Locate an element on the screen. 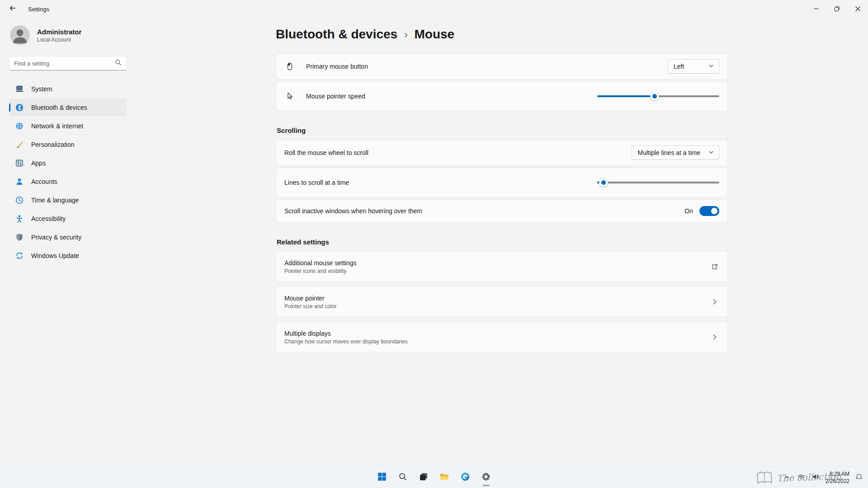 This screenshot has height=488, width=868. scrolling-heading: Scrolling is located at coordinates (502, 130).